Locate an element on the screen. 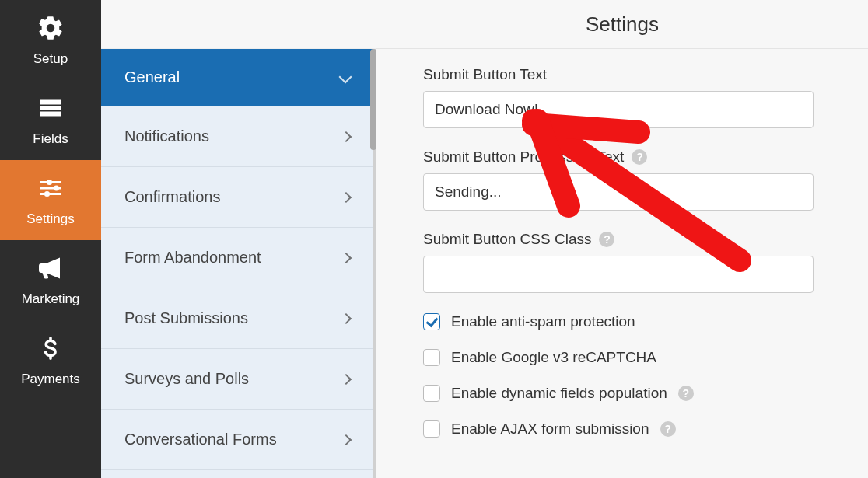 The image size is (868, 478). subnav-item-conversational-forms: Conversational Forms is located at coordinates (237, 440).